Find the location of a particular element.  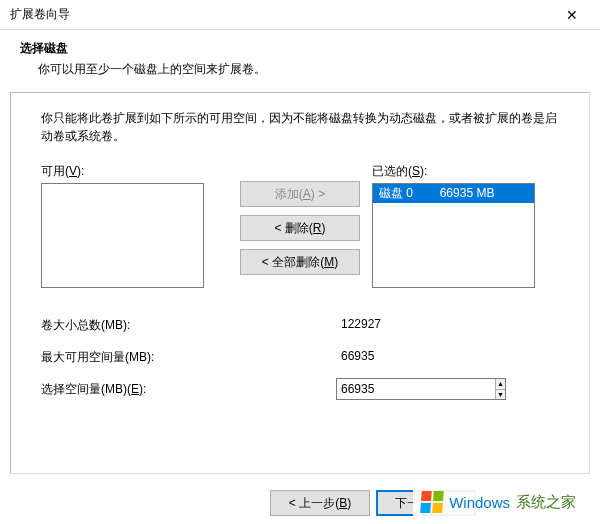

available-column: 可用(V): is located at coordinates (134, 226).